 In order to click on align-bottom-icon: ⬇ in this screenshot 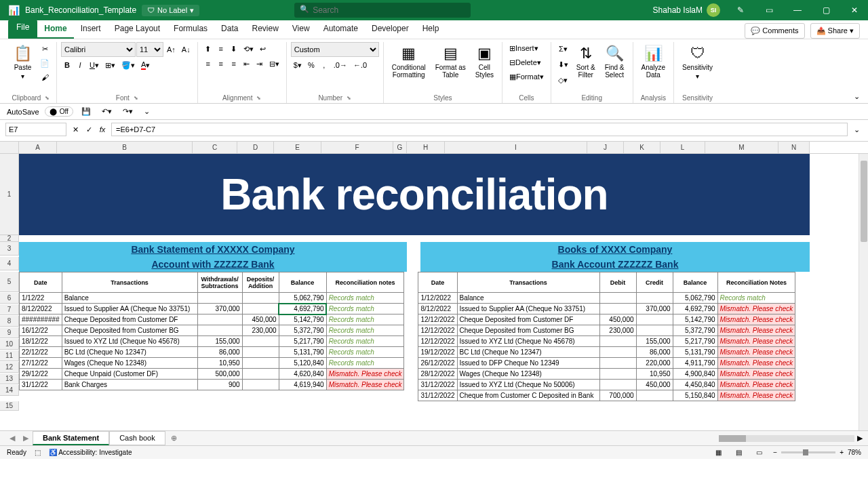, I will do `click(234, 49)`.